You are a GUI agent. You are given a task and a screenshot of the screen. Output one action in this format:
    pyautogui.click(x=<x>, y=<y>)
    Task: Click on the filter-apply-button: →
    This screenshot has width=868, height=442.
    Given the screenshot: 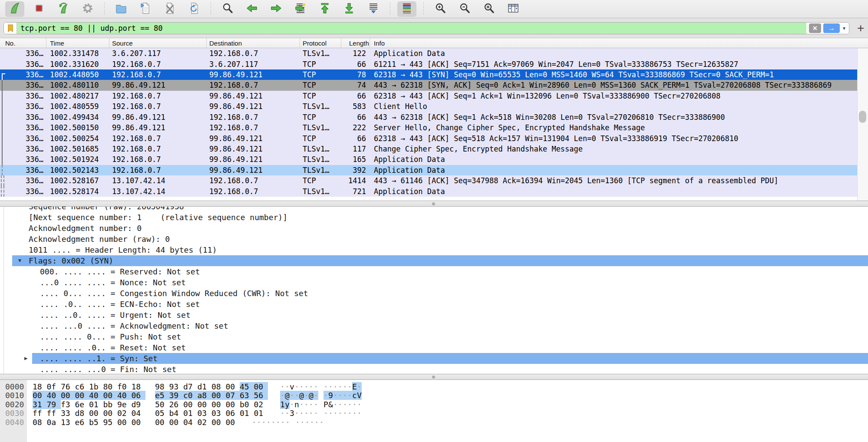 What is the action you would take?
    pyautogui.click(x=832, y=28)
    